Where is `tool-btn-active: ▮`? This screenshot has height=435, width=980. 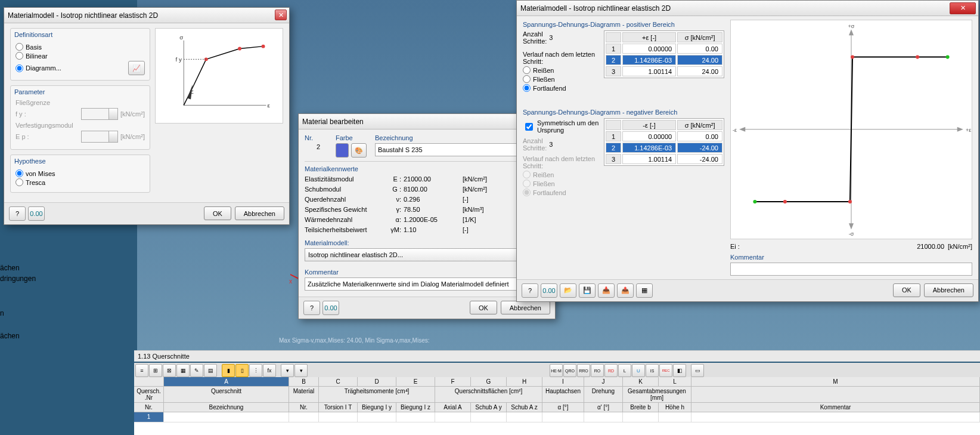 tool-btn-active: ▮ is located at coordinates (228, 371).